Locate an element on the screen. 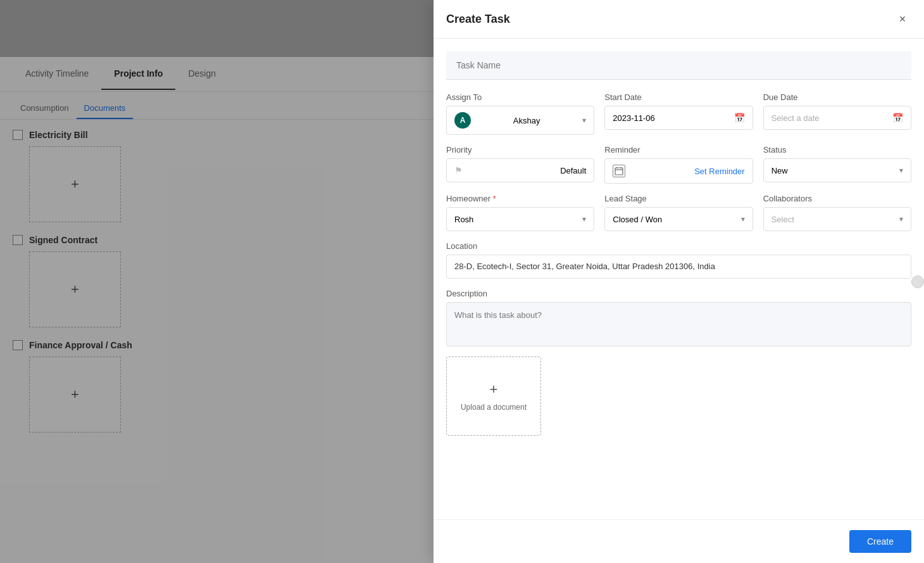 The image size is (924, 563). reminder-value: Set Reminder is located at coordinates (719, 171).